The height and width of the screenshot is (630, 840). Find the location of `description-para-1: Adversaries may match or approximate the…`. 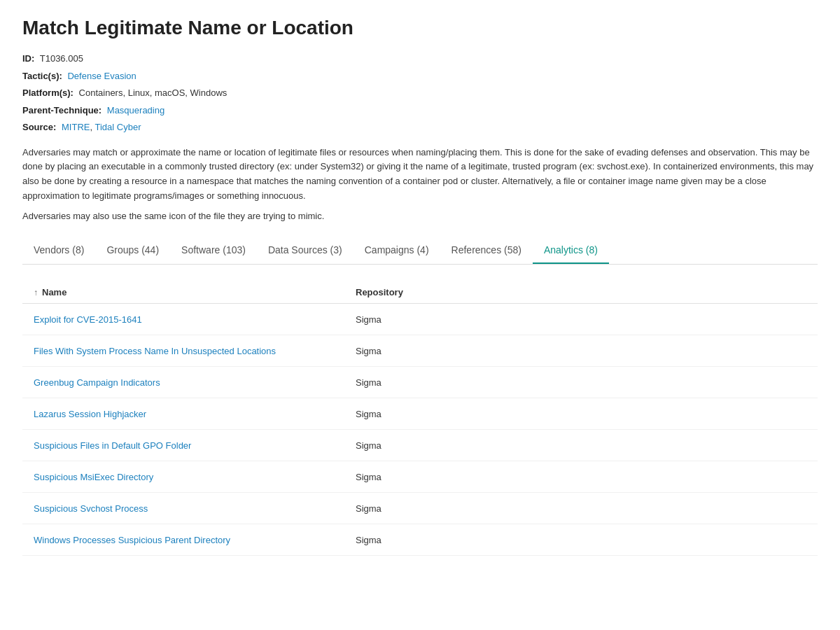

description-para-1: Adversaries may match or approximate the… is located at coordinates (420, 175).